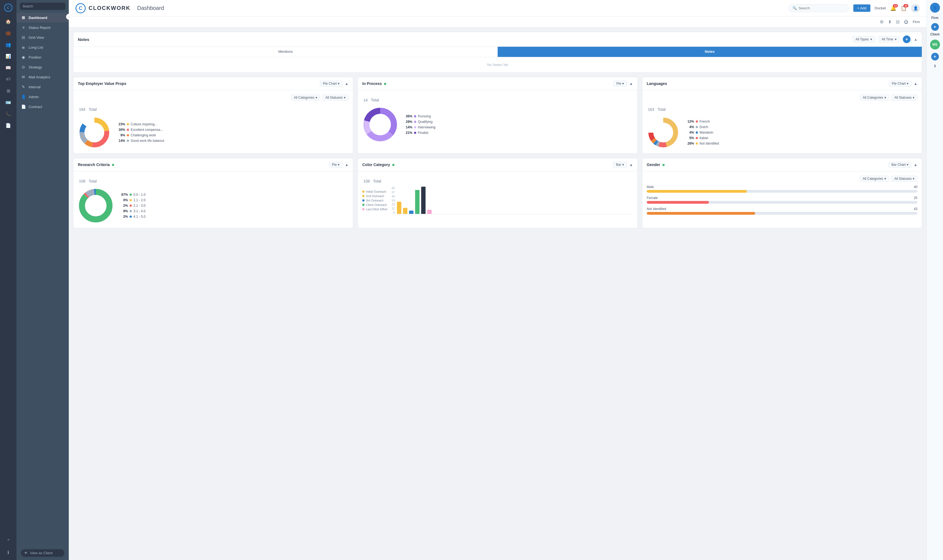 This screenshot has width=943, height=560. I want to click on chevron-down-icon: ▾, so click(871, 39).